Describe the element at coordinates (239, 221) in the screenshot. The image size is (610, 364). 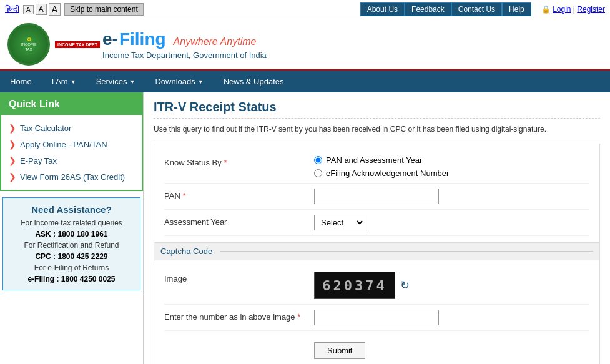
I see `assessment-year-label: Assessment Year` at that location.